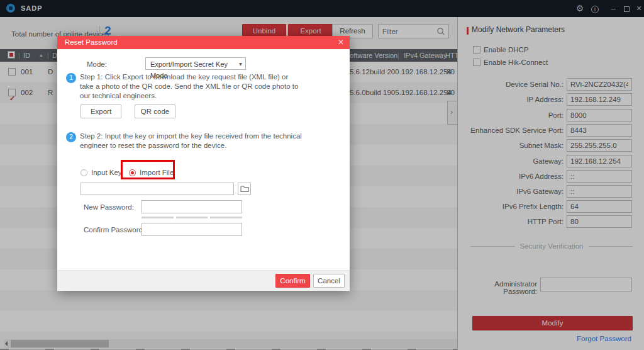 This screenshot has width=644, height=350. I want to click on dialog-footer: Confirm Cancel, so click(204, 281).